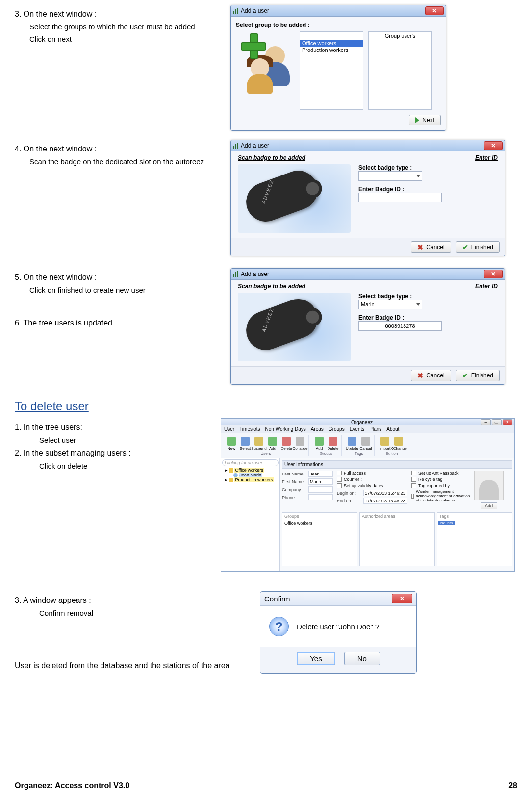 Image resolution: width=532 pixels, height=800 pixels. Describe the element at coordinates (393, 429) in the screenshot. I see `menu-about: About` at that location.